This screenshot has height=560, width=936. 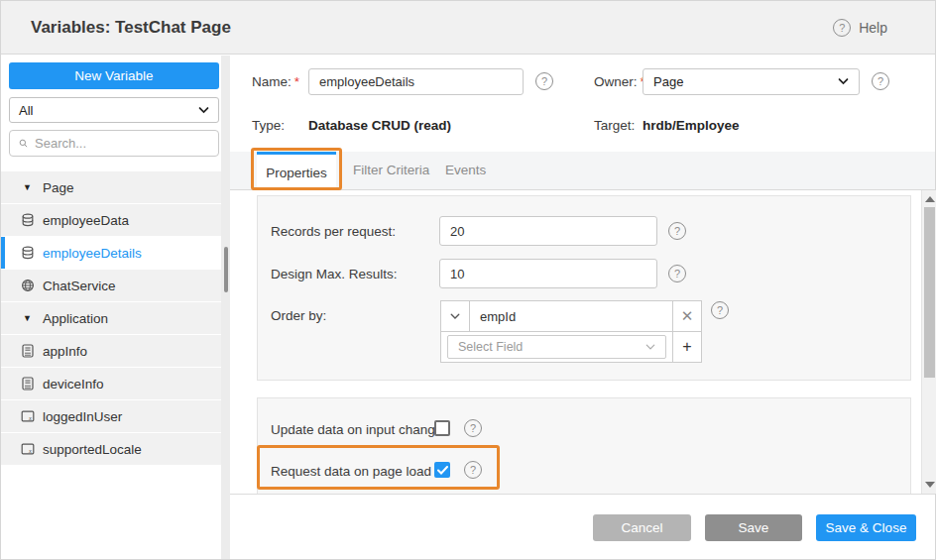 I want to click on tree-label: employeeDetails, so click(x=92, y=254).